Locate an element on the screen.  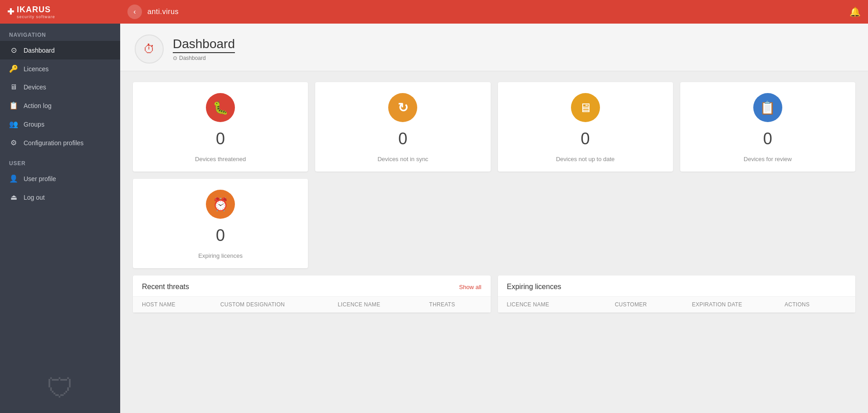
stat-card-devices-not-in-sync: ↻ 0 Devices not in sync is located at coordinates (403, 127).